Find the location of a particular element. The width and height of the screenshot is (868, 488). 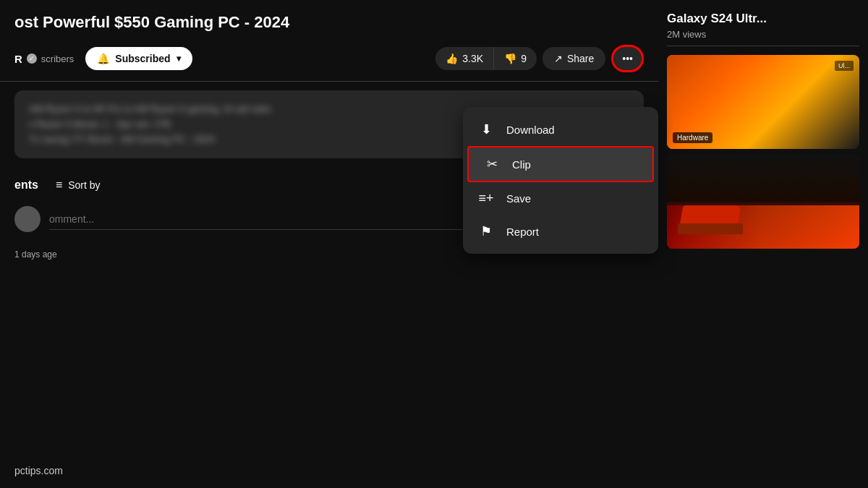

watermark: pctips.com is located at coordinates (39, 471).